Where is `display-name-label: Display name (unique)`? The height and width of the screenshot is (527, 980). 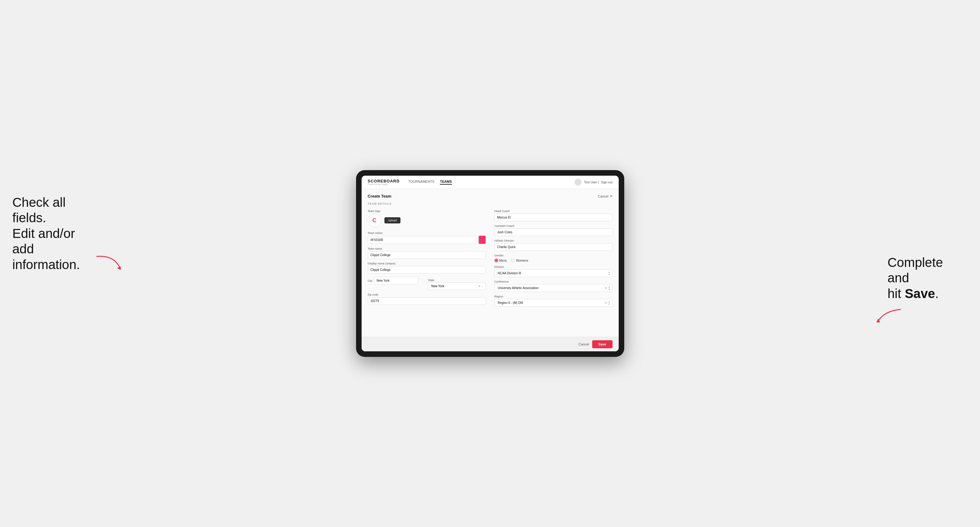
display-name-label: Display name (unique) is located at coordinates (427, 264).